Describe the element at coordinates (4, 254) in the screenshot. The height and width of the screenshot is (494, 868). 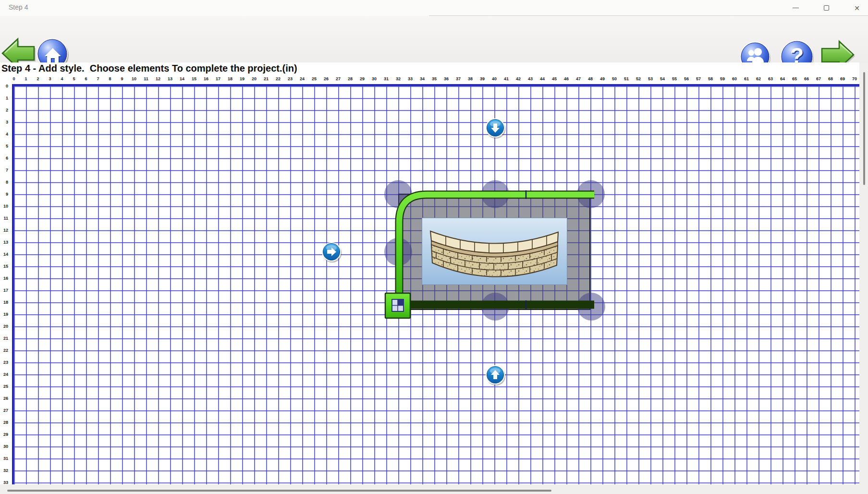
I see `ruler-left-label: 14` at that location.